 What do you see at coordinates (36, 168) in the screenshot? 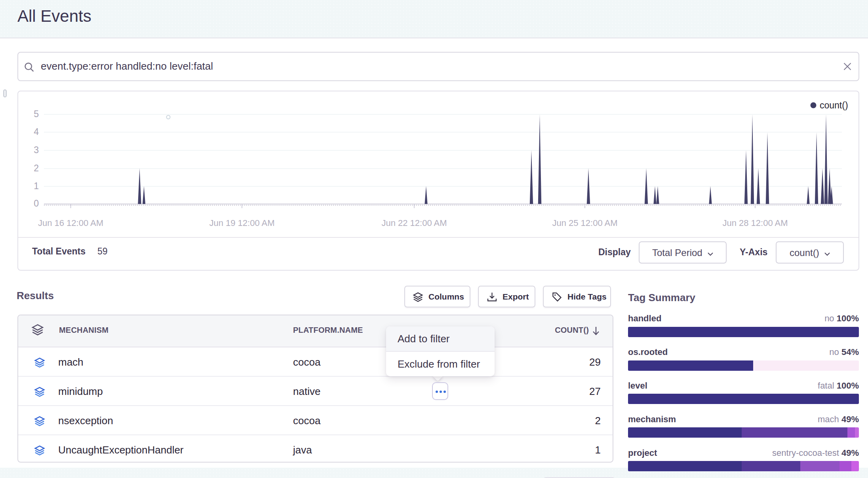
I see `svg-text: 2` at bounding box center [36, 168].